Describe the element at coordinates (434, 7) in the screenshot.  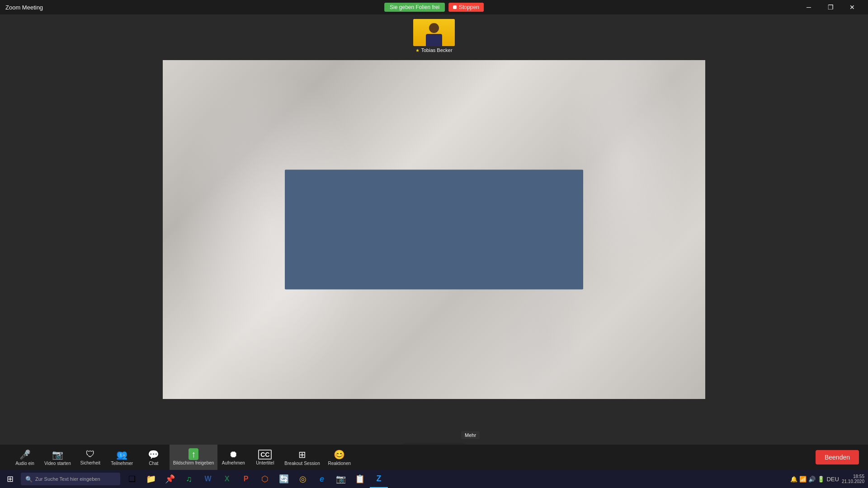
I see `share-status-center: Sie geben Folien frei Stoppen` at that location.